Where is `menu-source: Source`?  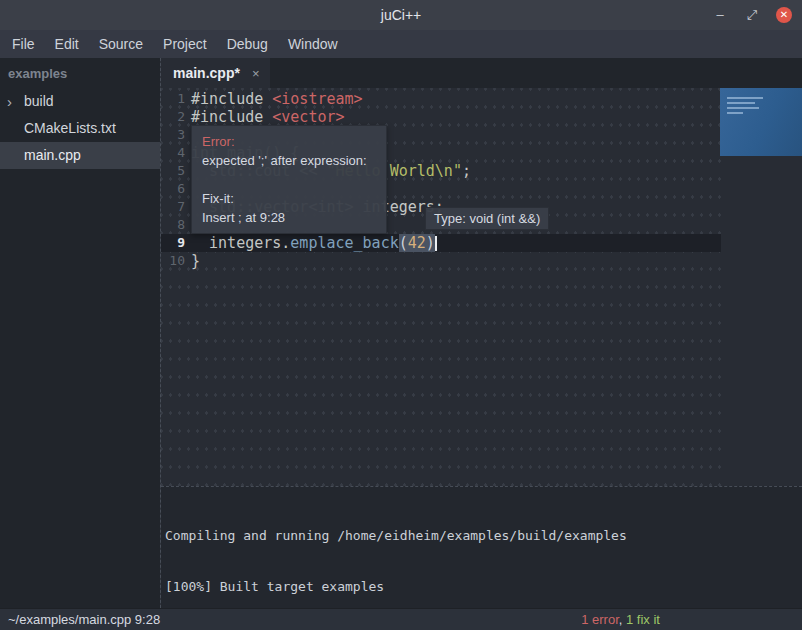
menu-source: Source is located at coordinates (121, 44).